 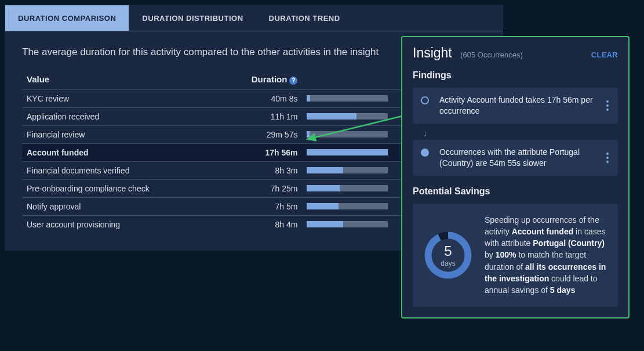 What do you see at coordinates (261, 152) in the screenshot?
I see `row-duration: 17h 56m` at bounding box center [261, 152].